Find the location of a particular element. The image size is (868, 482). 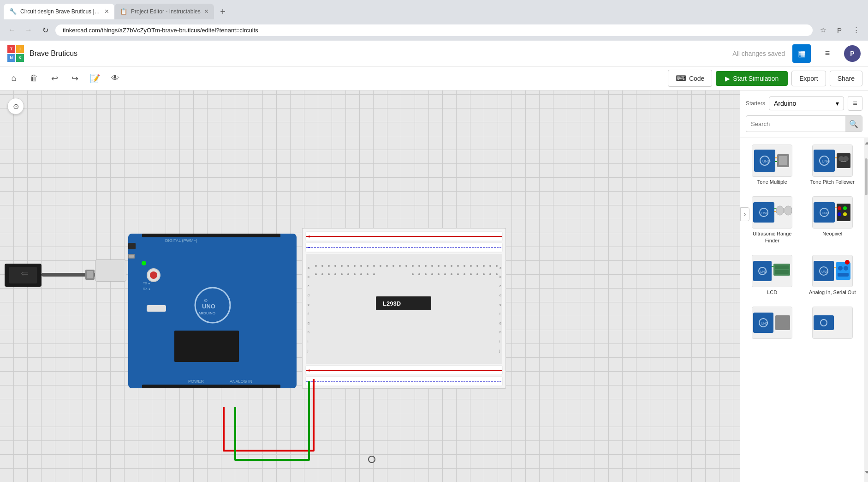

back-button: ← is located at coordinates (12, 30).